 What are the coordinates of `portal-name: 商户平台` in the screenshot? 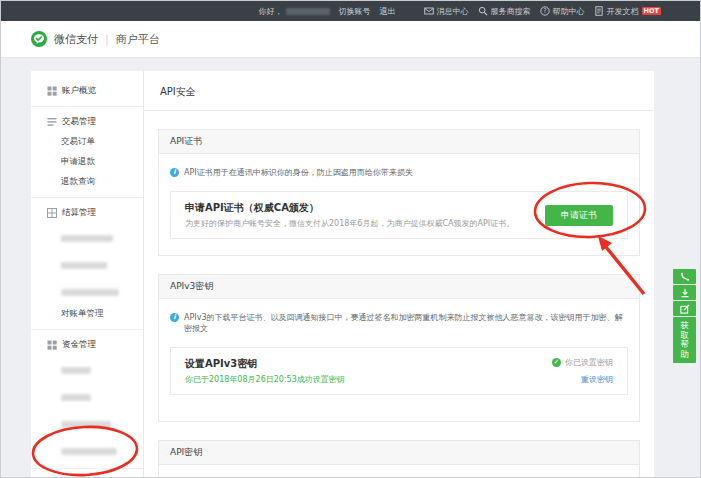 It's located at (138, 40).